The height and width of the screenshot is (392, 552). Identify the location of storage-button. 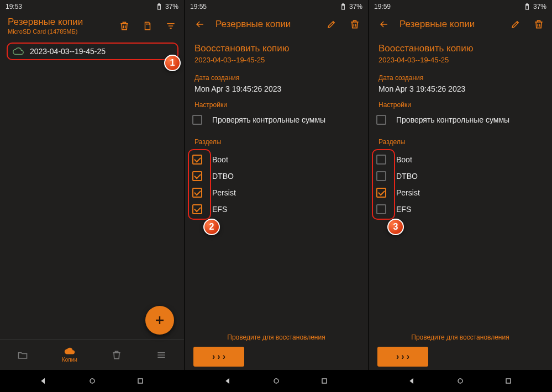
(148, 26).